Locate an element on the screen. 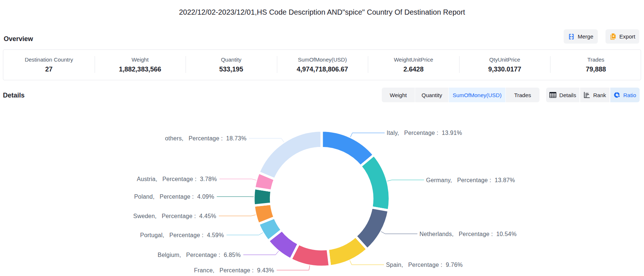  svg-text: Belgium, Percentage : 6.85% is located at coordinates (200, 255).